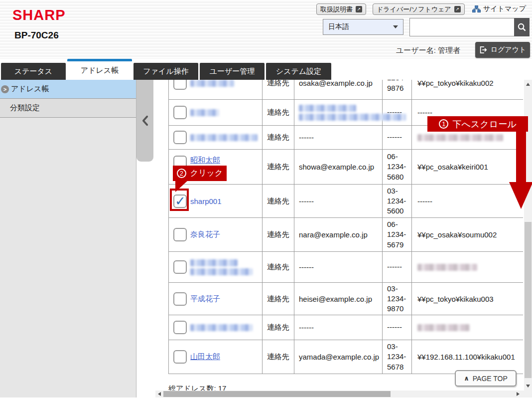 The height and width of the screenshot is (399, 532). I want to click on horizontal-scrollbar, so click(339, 394).